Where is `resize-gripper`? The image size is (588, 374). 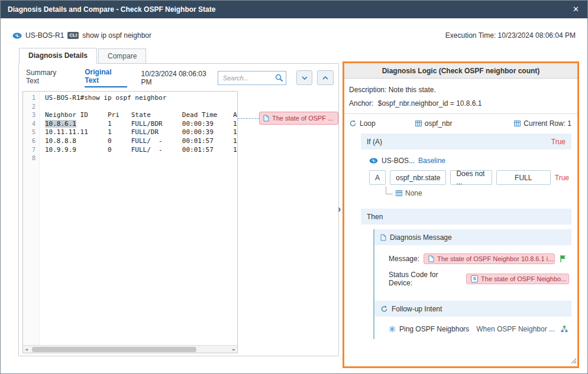 resize-gripper is located at coordinates (574, 361).